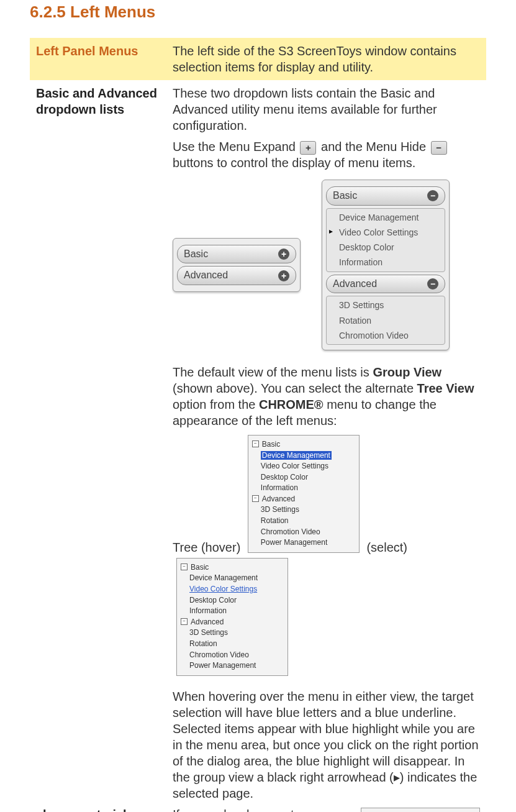  I want to click on tree-hover-caption: Tree (hover), so click(209, 547).